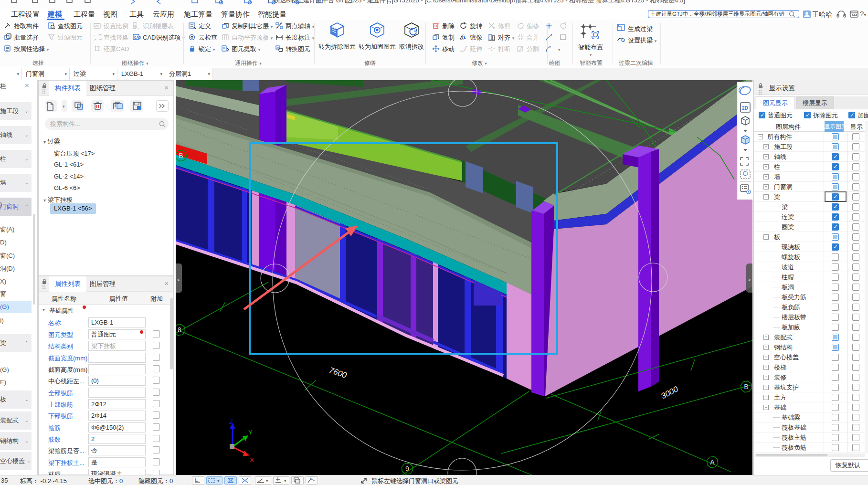  What do you see at coordinates (250, 432) in the screenshot?
I see `svg-text: Y` at bounding box center [250, 432].